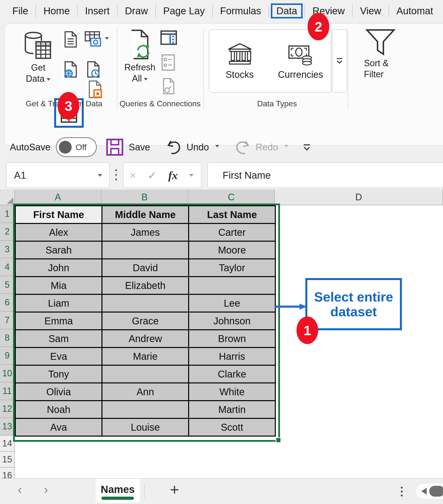 The height and width of the screenshot is (504, 443). What do you see at coordinates (307, 147) in the screenshot?
I see `customize-toolbar-button` at bounding box center [307, 147].